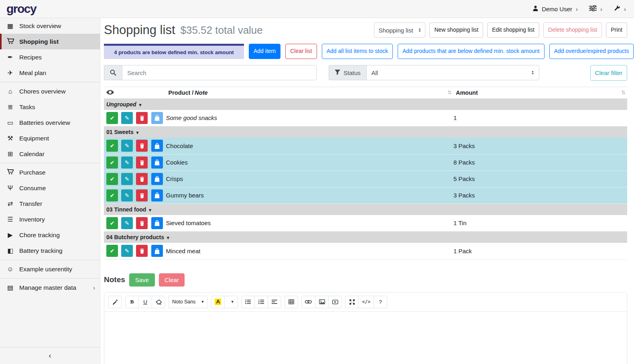 The image size is (634, 364). I want to click on font-color-dropdown: ▼, so click(231, 302).